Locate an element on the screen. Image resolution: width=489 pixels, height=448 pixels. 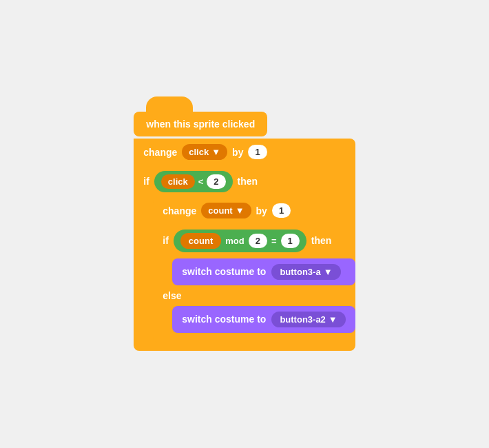
then-label-1: then is located at coordinates (248, 181).